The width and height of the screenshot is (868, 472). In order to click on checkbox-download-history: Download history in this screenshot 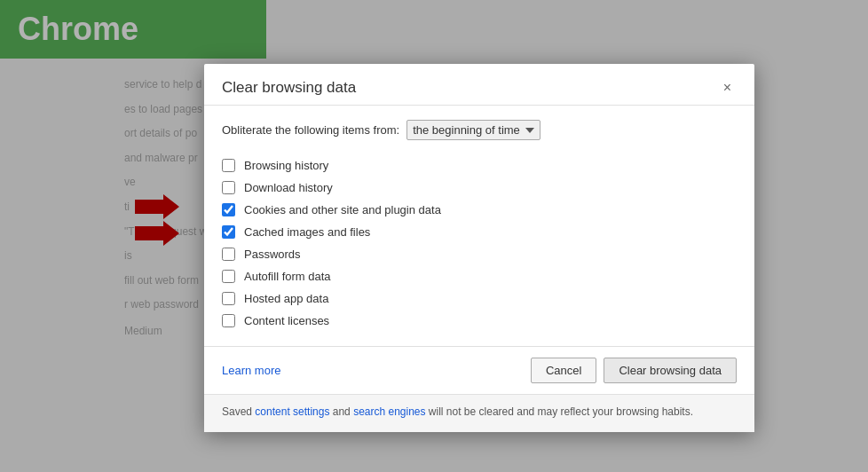, I will do `click(479, 188)`.